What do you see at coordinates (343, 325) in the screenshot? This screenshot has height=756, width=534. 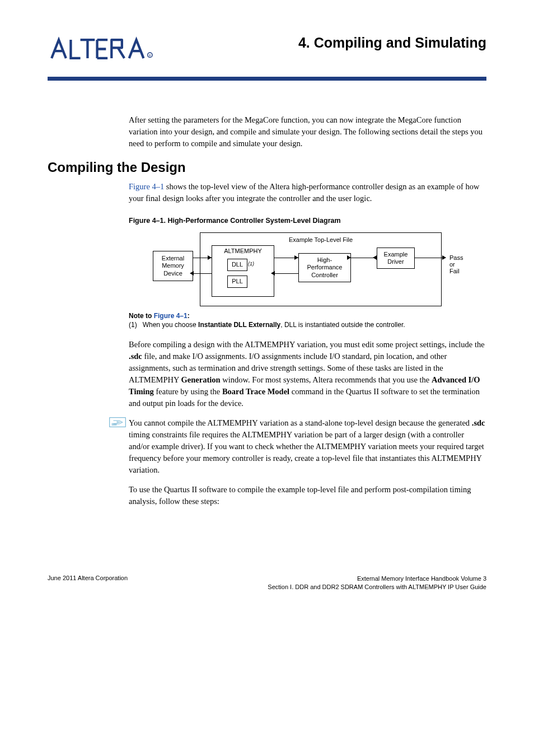 I see `note-text-b: , DLL is instantiated outside the contro…` at bounding box center [343, 325].